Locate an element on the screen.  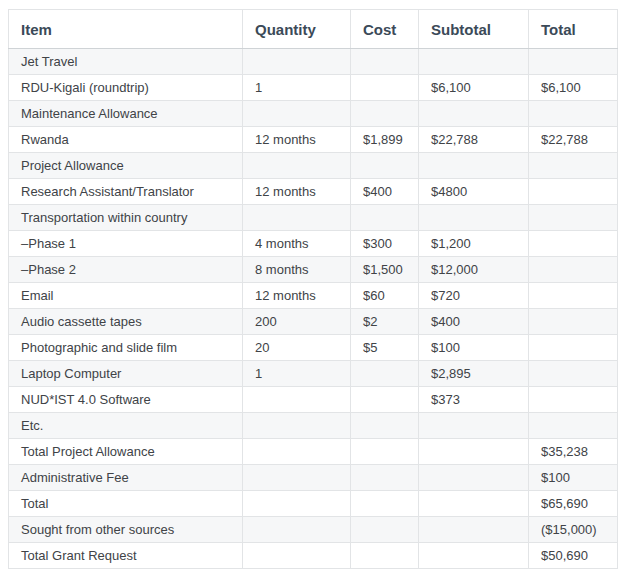
cell-item: Sought from other sources is located at coordinates (126, 530).